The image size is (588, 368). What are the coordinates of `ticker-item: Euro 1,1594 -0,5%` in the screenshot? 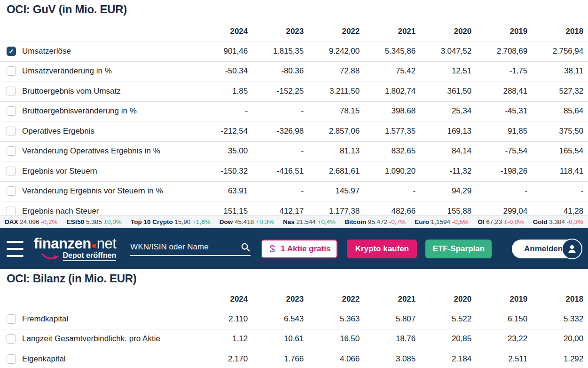 It's located at (442, 222).